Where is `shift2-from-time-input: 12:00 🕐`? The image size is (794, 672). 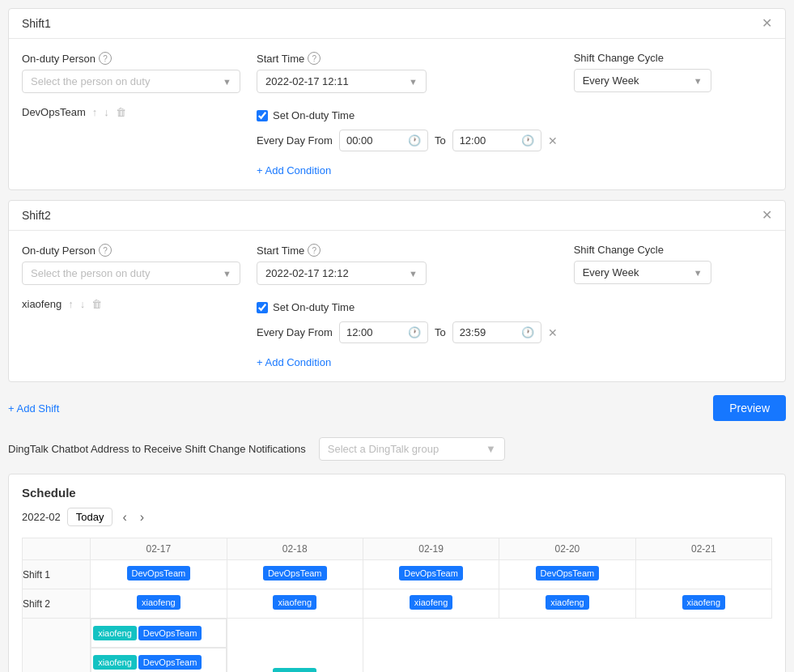 shift2-from-time-input: 12:00 🕐 is located at coordinates (384, 332).